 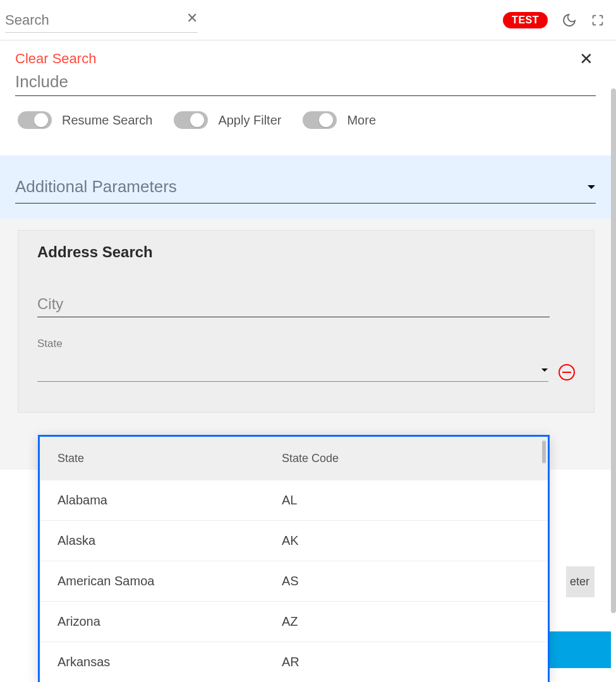 What do you see at coordinates (169, 662) in the screenshot?
I see `state-name: Arkansas` at bounding box center [169, 662].